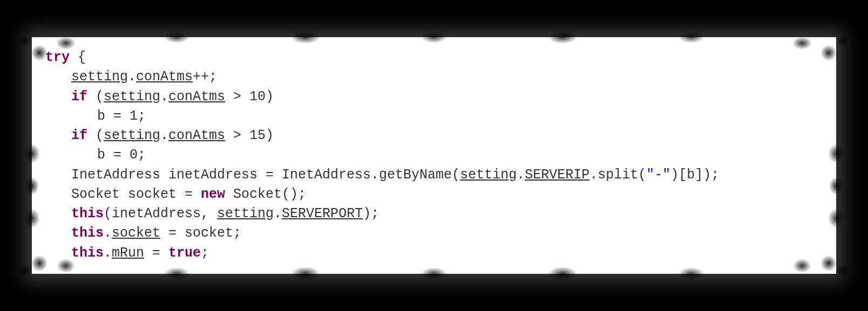 This screenshot has width=868, height=311. Describe the element at coordinates (434, 214) in the screenshot. I see `code-line-9: this(inetAddress, setting.SERVERPORT);` at that location.